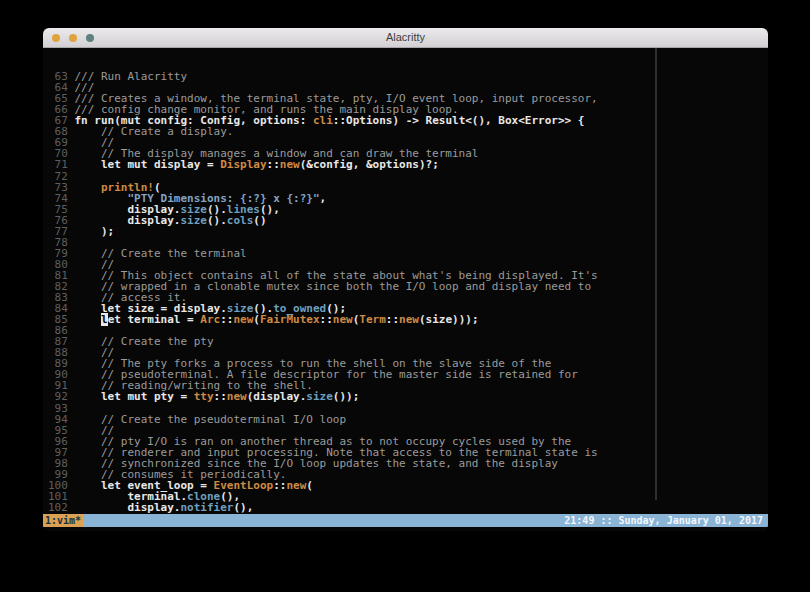  What do you see at coordinates (260, 220) in the screenshot?
I see `code-segment: ()` at bounding box center [260, 220].